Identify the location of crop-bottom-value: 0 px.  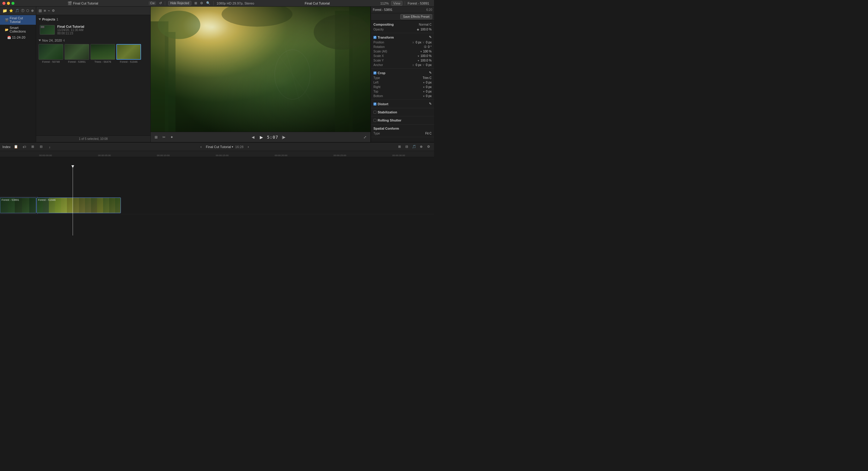
(429, 96).